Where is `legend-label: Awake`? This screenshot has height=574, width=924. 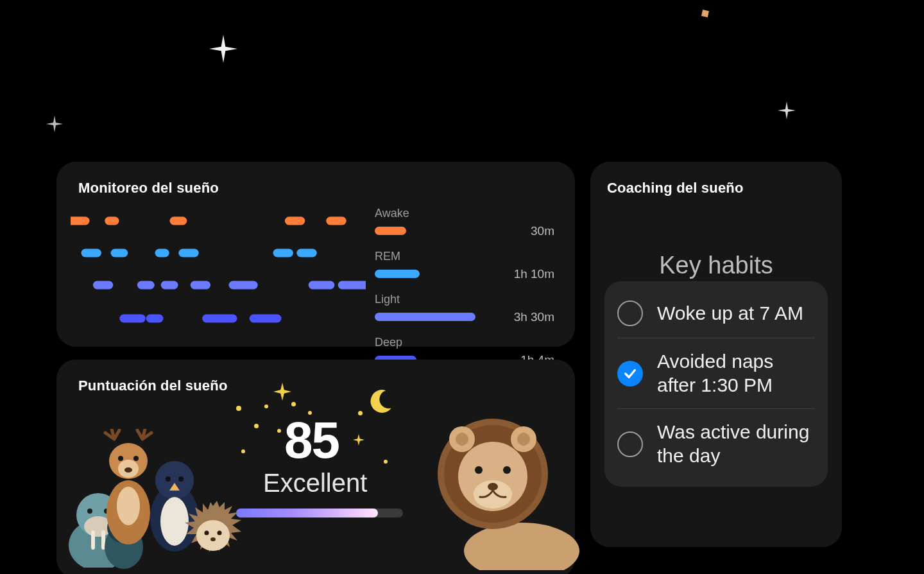 legend-label: Awake is located at coordinates (465, 213).